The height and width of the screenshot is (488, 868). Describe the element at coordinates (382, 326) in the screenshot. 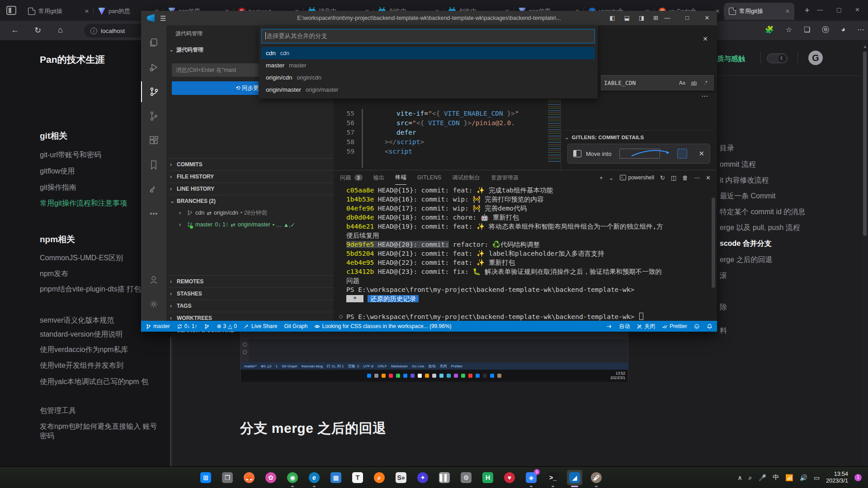

I see `status-looking-for-css-classes-in-the-workspace-99-96-: Looking for CSS classes in the workspace…` at that location.